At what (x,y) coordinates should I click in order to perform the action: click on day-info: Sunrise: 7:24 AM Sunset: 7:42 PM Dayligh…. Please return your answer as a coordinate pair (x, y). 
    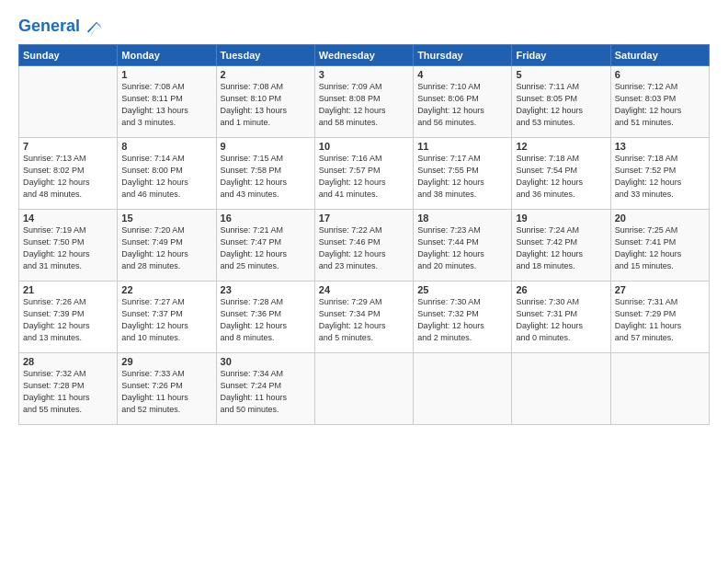
    Looking at the image, I should click on (561, 248).